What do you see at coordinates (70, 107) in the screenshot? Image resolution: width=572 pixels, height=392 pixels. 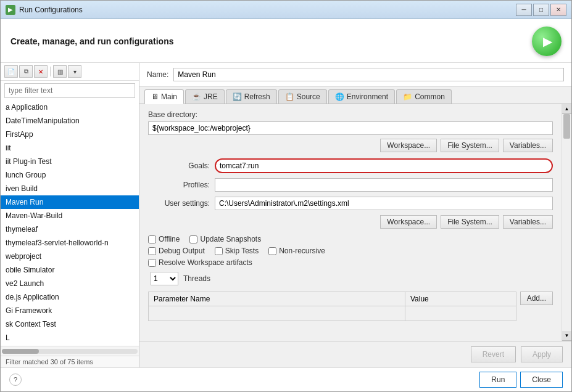 I see `list-item: a Application` at bounding box center [70, 107].